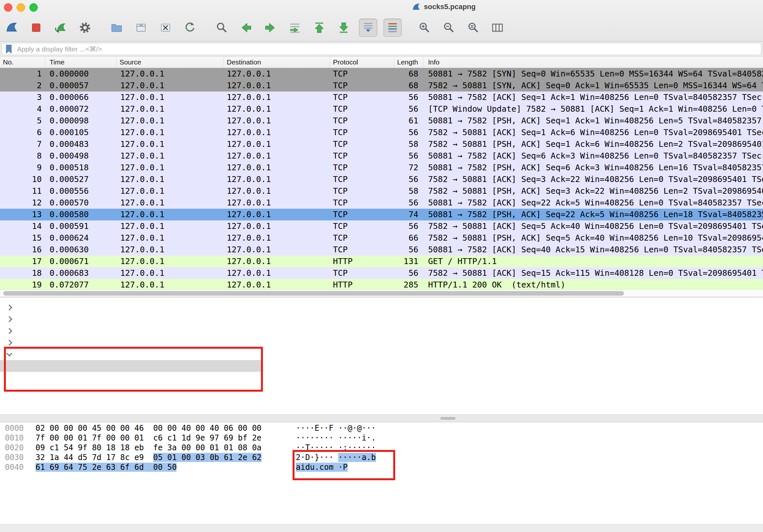 This screenshot has width=763, height=532. Describe the element at coordinates (12, 28) in the screenshot. I see `start-capture-button` at that location.